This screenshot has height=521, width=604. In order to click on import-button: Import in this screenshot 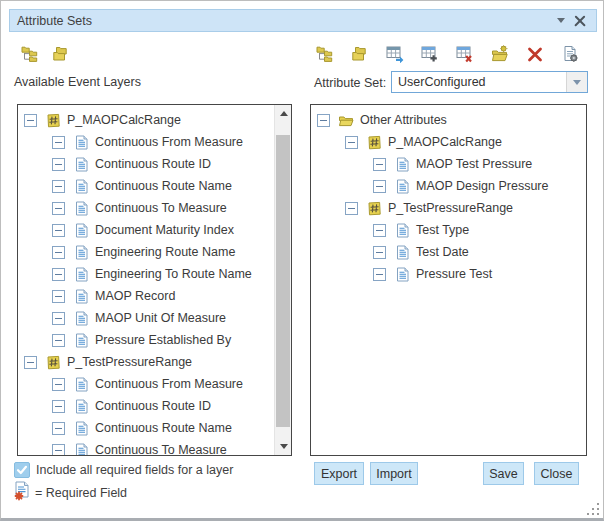, I will do `click(394, 474)`.